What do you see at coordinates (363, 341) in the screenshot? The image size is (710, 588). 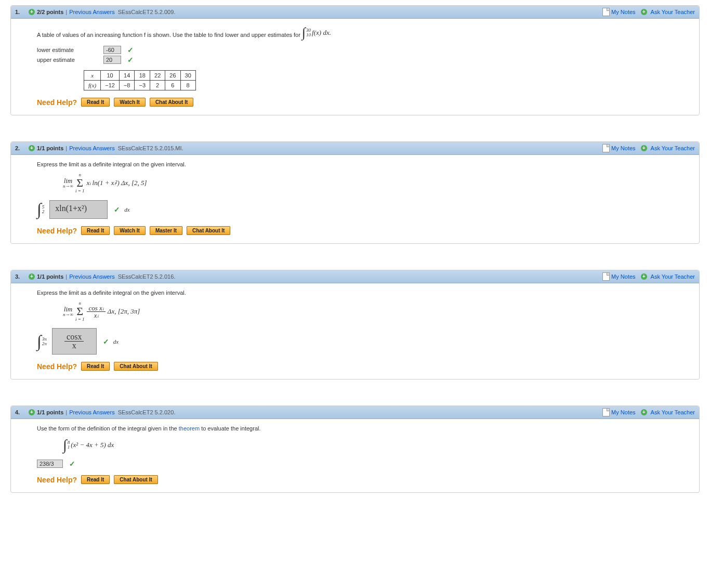 I see `answer-row: ∫ 3π2π cosxx ✓ dx` at bounding box center [363, 341].